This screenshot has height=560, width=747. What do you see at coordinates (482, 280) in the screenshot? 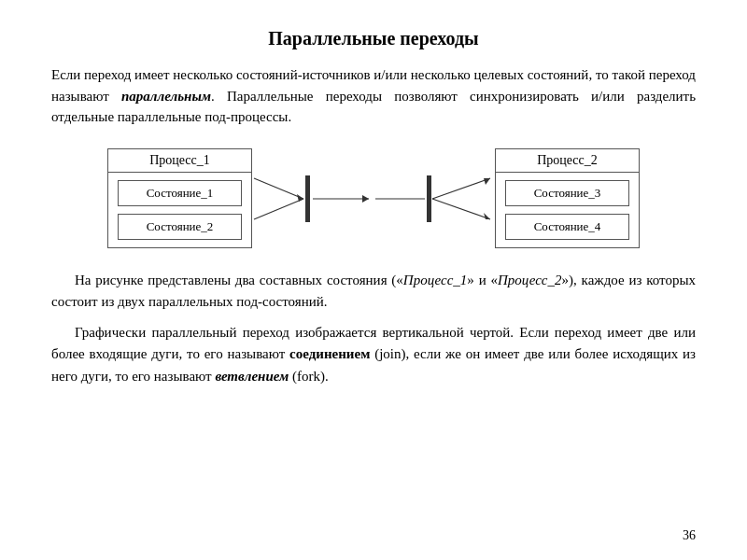
I see `body1-text-mid: » и «` at bounding box center [482, 280].